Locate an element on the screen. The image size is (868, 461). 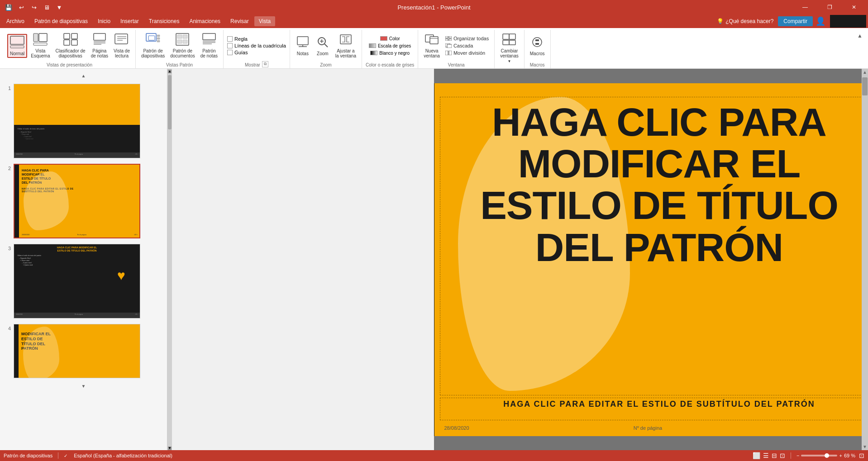
panel-scroll-down-arrow: ▼ is located at coordinates (170, 448).